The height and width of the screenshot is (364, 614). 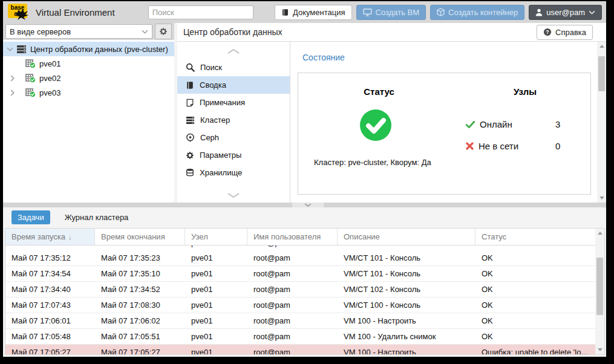 I want to click on help-button: ? Справка, so click(x=565, y=33).